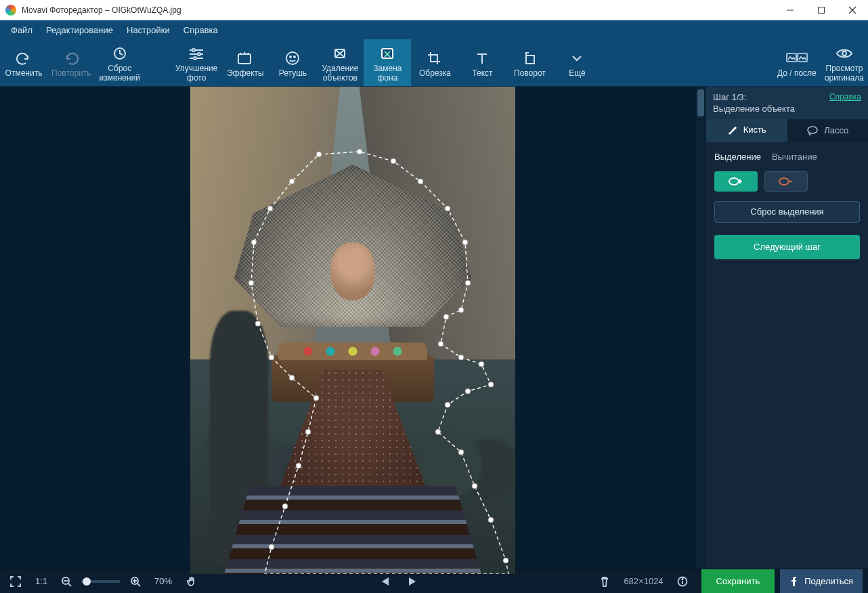 The height and width of the screenshot is (593, 868). I want to click on zoom-slider, so click(101, 581).